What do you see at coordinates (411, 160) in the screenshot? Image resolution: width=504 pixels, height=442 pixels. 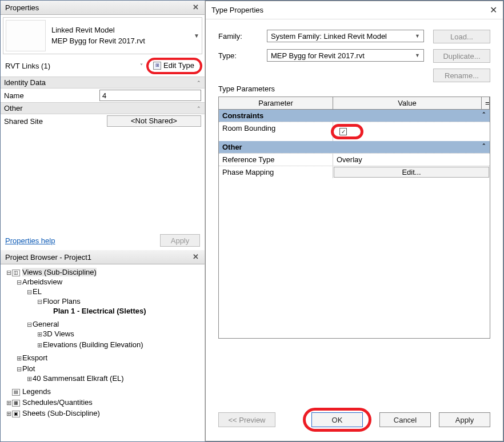 I see `reference-type-value: Overlay` at bounding box center [411, 160].